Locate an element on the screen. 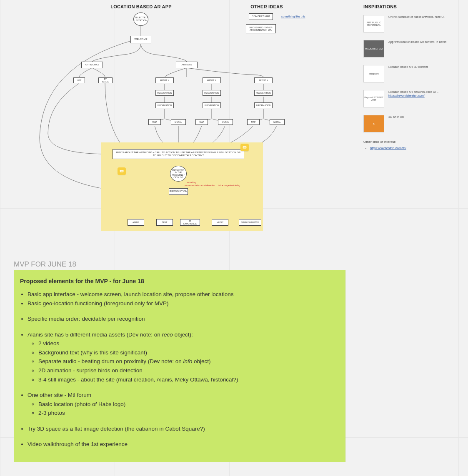 This screenshot has width=468, height=476. node-mural-2: MURAL is located at coordinates (225, 122).